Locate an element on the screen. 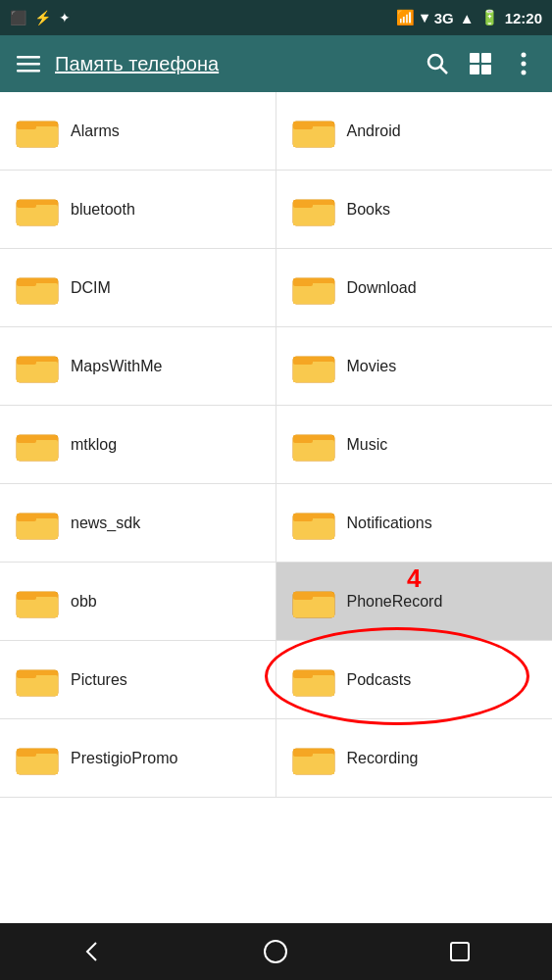  folder-item: Pictures is located at coordinates (138, 680).